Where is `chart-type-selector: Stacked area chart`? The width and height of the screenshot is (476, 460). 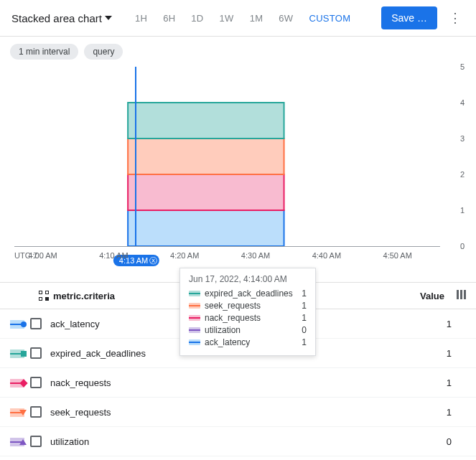 chart-type-selector: Stacked area chart is located at coordinates (62, 19).